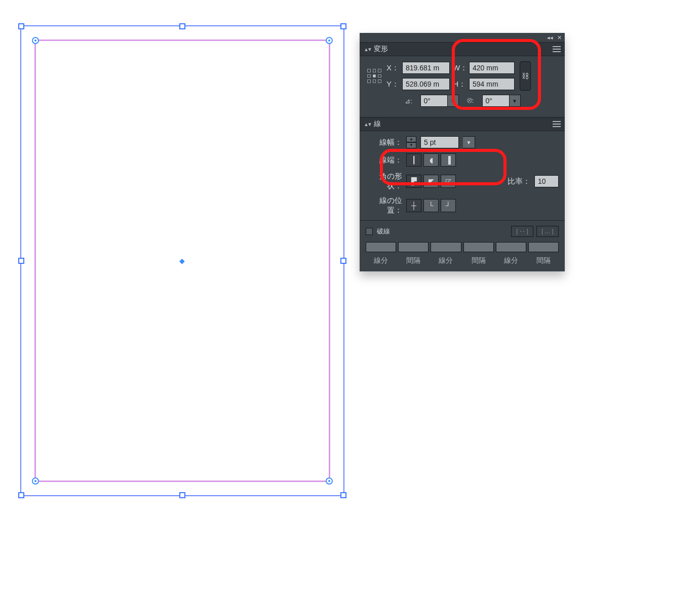 Image resolution: width=700 pixels, height=599 pixels. What do you see at coordinates (543, 260) in the screenshot?
I see `dash-col-label-6: 間隔` at bounding box center [543, 260].